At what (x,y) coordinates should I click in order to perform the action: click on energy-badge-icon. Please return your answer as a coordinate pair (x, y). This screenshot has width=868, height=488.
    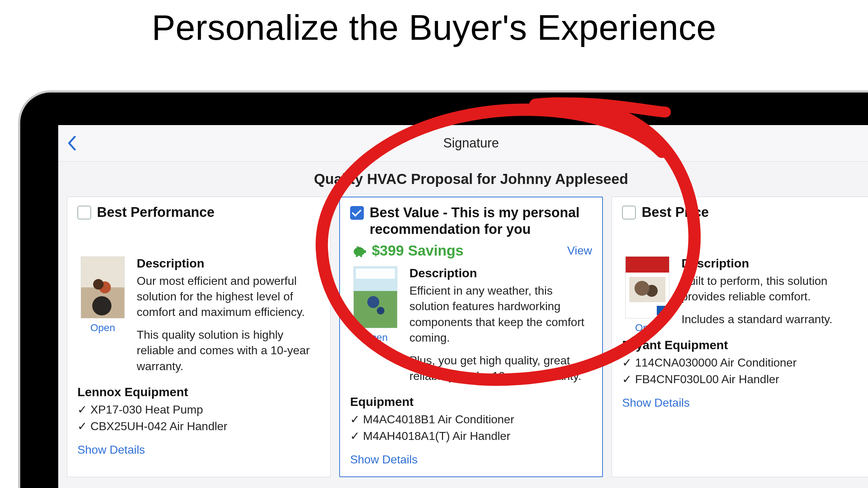
    Looking at the image, I should click on (661, 311).